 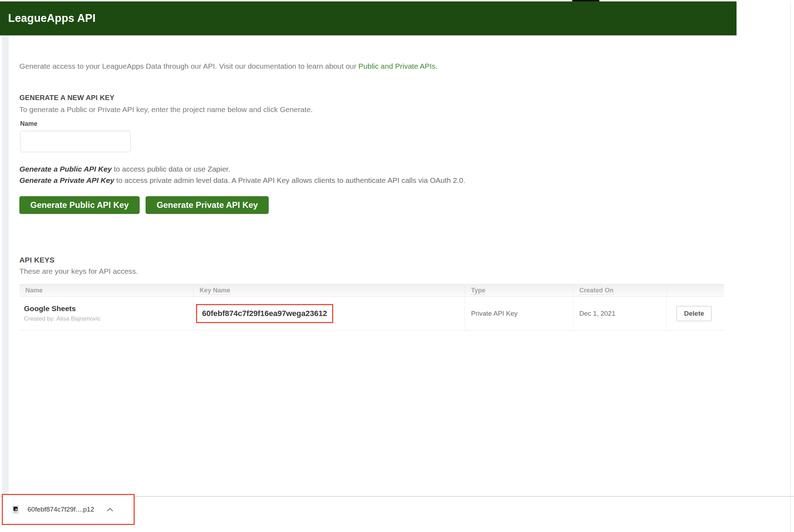 What do you see at coordinates (106, 290) in the screenshot?
I see `column-header-name: Name` at bounding box center [106, 290].